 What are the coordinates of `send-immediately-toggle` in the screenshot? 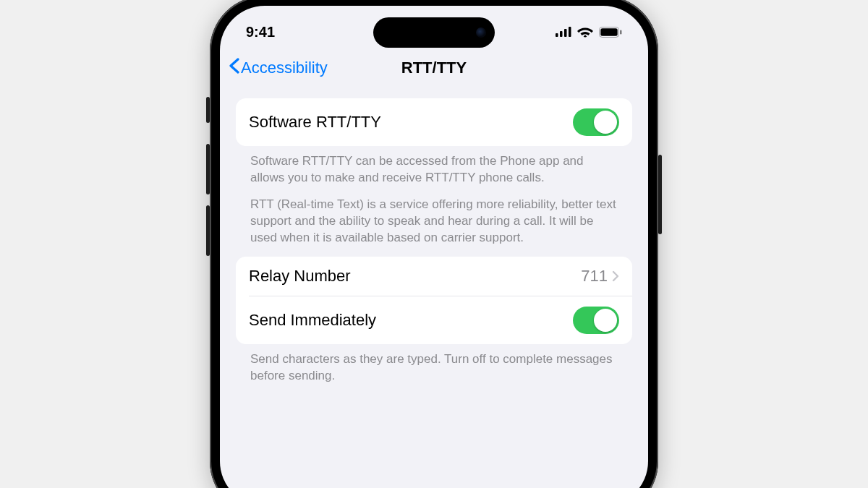 It's located at (596, 320).